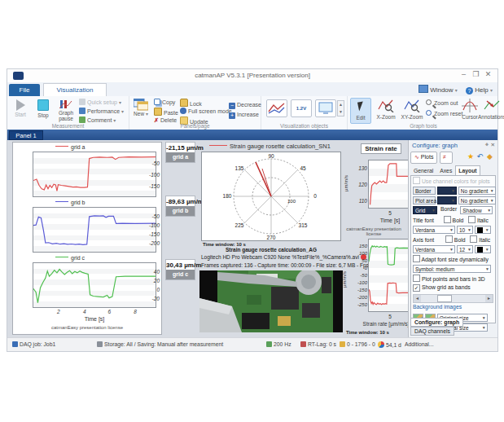  What do you see at coordinates (490, 156) in the screenshot?
I see `award-icon: ◆` at bounding box center [490, 156].